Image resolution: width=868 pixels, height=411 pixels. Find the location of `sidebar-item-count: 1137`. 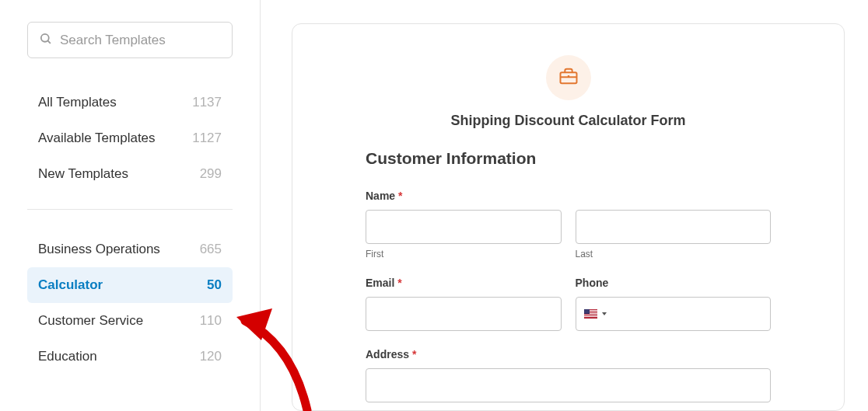

sidebar-item-count: 1137 is located at coordinates (207, 103).